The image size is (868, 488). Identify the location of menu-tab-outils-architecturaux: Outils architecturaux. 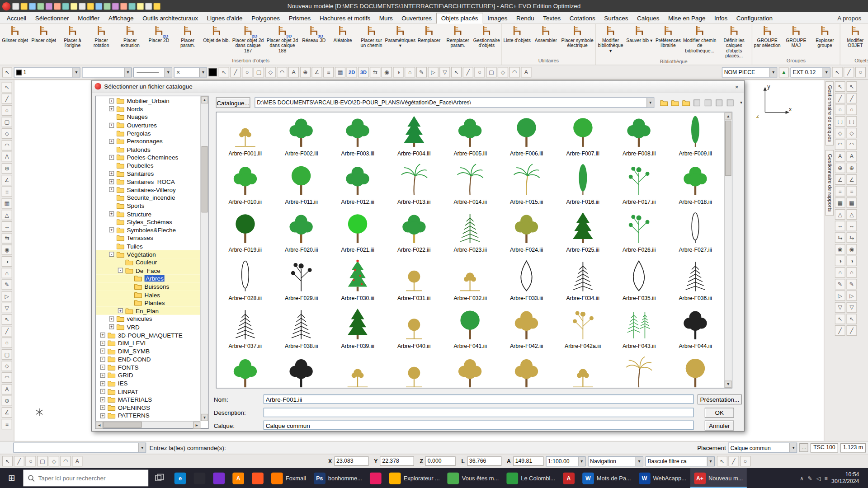
(170, 18).